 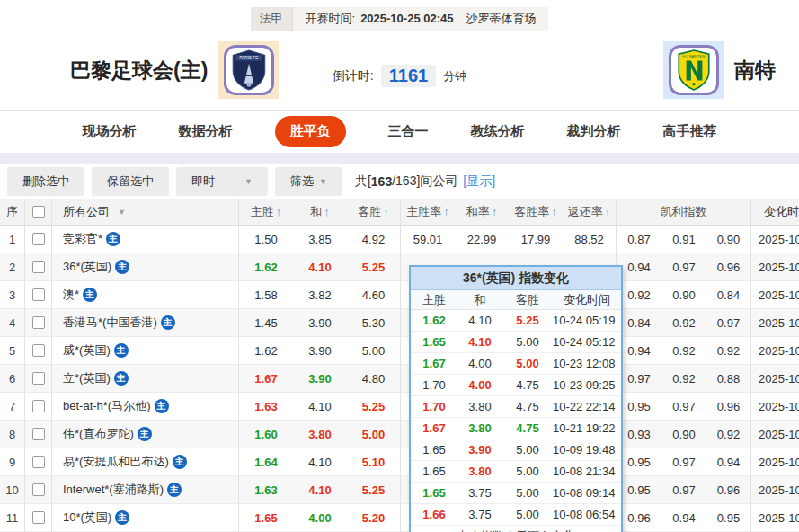 What do you see at coordinates (146, 378) in the screenshot?
I see `company-cell: 立*(英国)主` at bounding box center [146, 378].